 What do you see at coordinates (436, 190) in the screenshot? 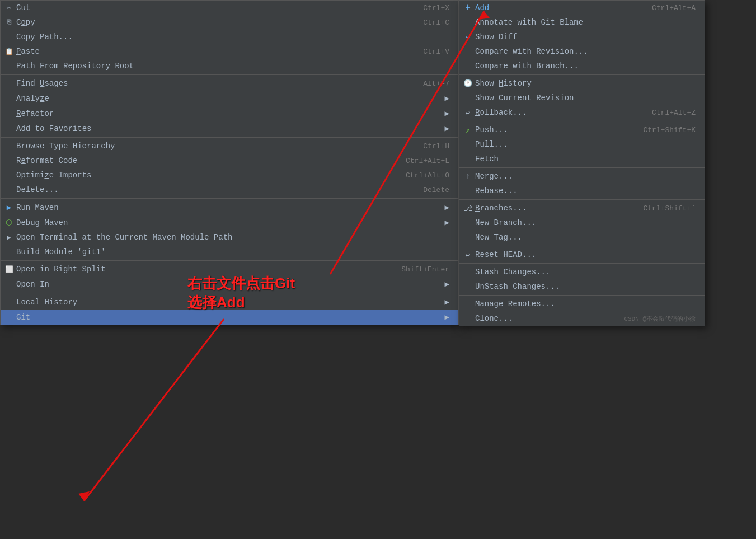
I see `delete-shortcut: Delete` at bounding box center [436, 190].